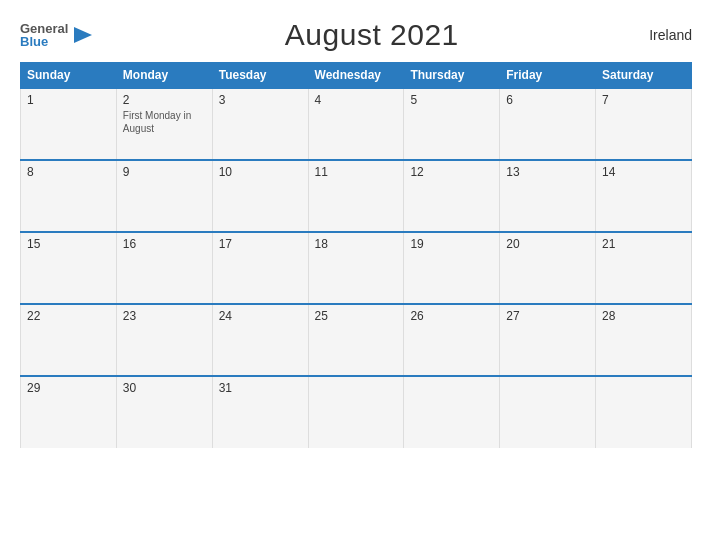 The height and width of the screenshot is (550, 712). Describe the element at coordinates (356, 124) in the screenshot. I see `calendar-week-row: 12First Monday in August34567` at that location.